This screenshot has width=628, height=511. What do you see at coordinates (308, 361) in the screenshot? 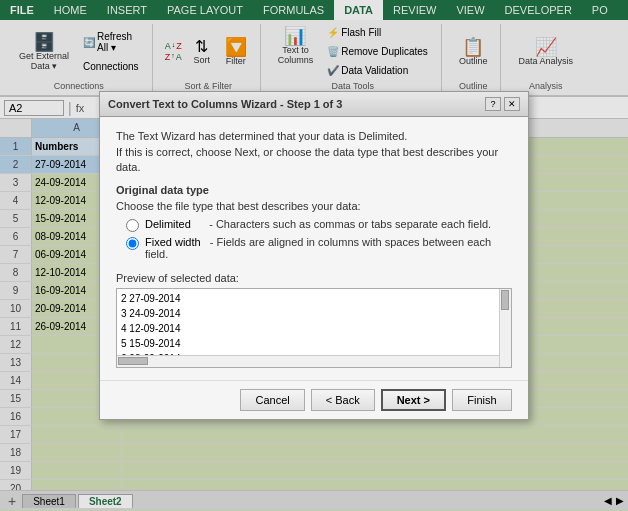
I see `preview-horizontal-scrollbar` at bounding box center [308, 361].